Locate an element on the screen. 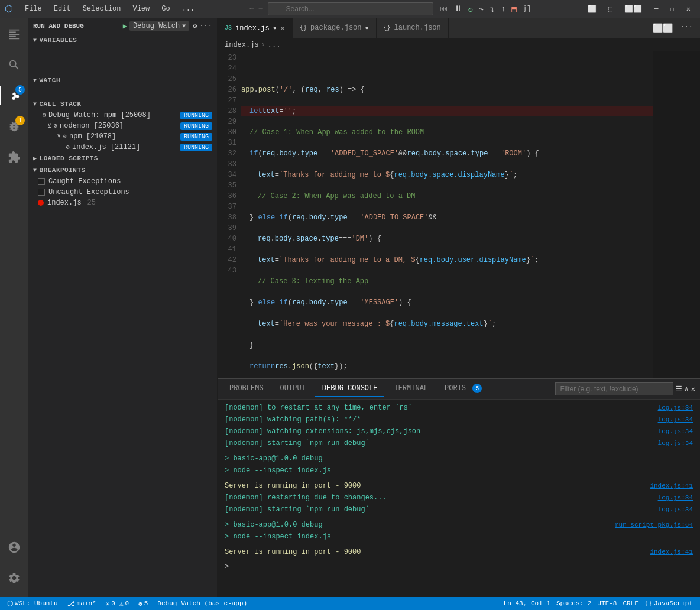  status-debug-session: Debug Watch (basic-app) is located at coordinates (202, 603).